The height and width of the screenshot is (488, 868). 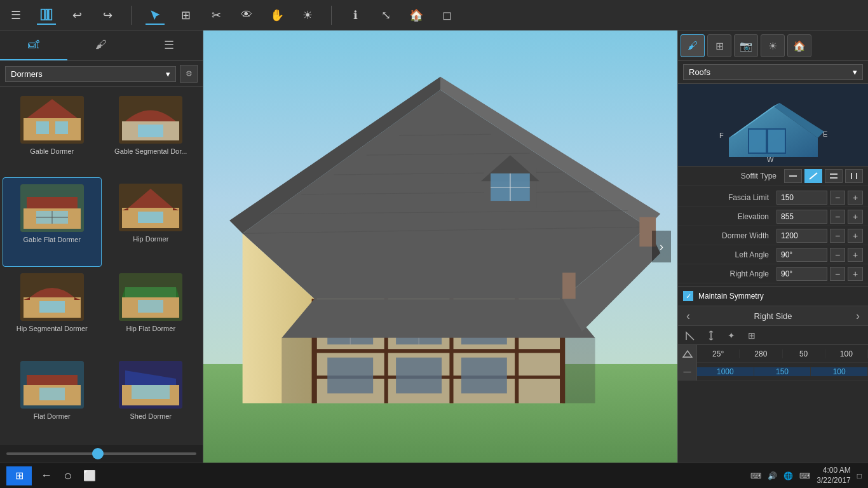 I want to click on properties-section: Fascia Limit − + Elevation − + Dormer Wi…, so click(x=773, y=236).